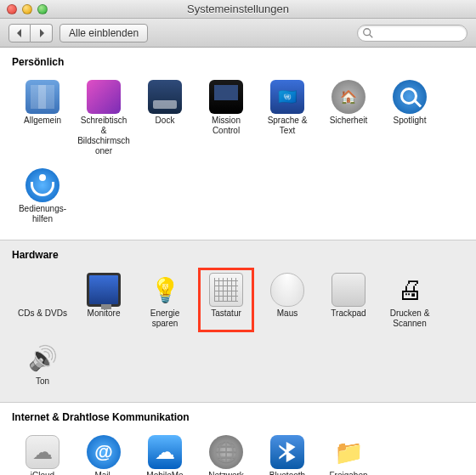  Describe the element at coordinates (27, 9) in the screenshot. I see `window-controls` at that location.